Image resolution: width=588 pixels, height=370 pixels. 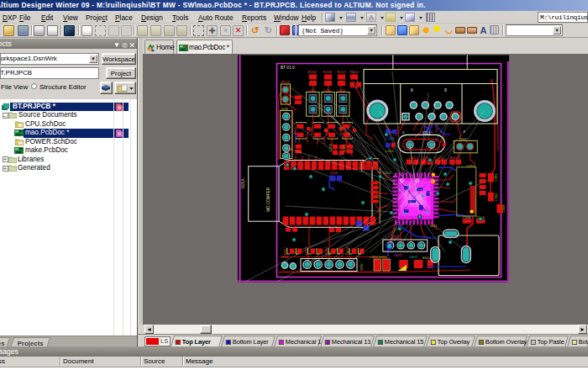 What do you see at coordinates (504, 209) in the screenshot?
I see `svg-text: C308` at bounding box center [504, 209].